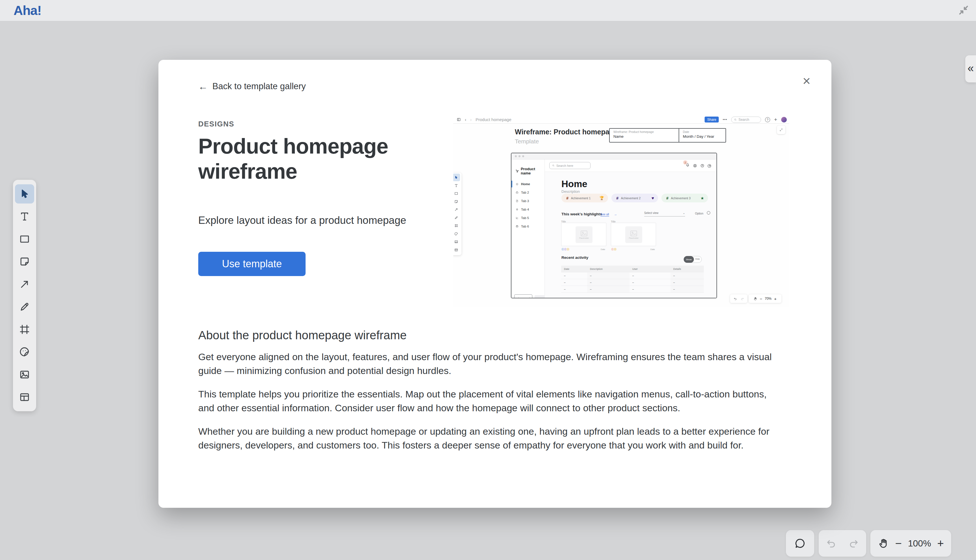  I want to click on sticky-note-tool-button, so click(25, 262).